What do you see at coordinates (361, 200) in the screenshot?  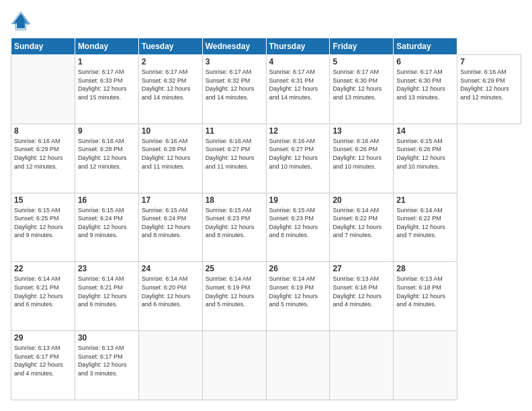 I see `day-number: 20` at bounding box center [361, 200].